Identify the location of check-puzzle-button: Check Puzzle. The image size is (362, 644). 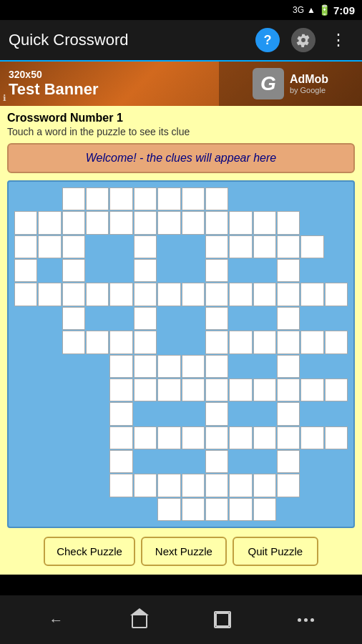
(89, 551).